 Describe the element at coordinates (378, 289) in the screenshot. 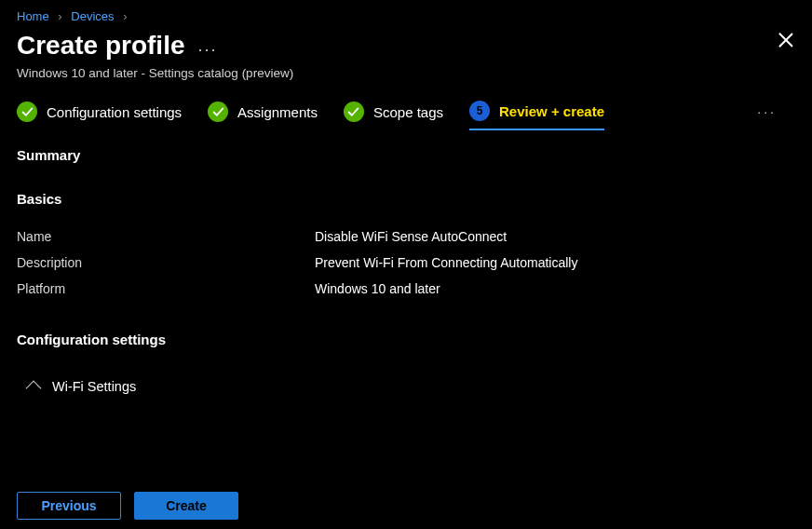

I see `value-platform: Windows 10 and later` at that location.